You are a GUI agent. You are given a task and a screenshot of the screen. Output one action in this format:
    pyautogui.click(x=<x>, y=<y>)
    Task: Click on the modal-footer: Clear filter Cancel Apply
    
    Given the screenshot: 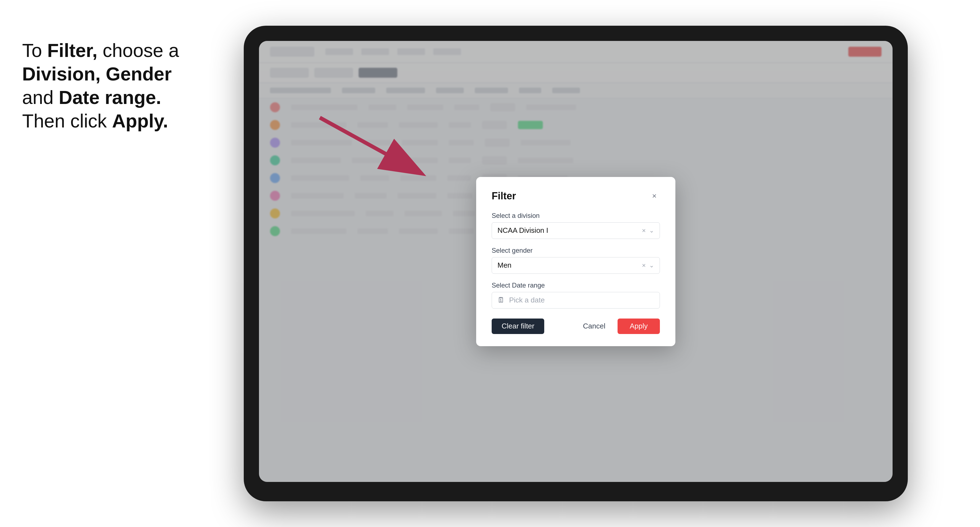 What is the action you would take?
    pyautogui.click(x=576, y=326)
    